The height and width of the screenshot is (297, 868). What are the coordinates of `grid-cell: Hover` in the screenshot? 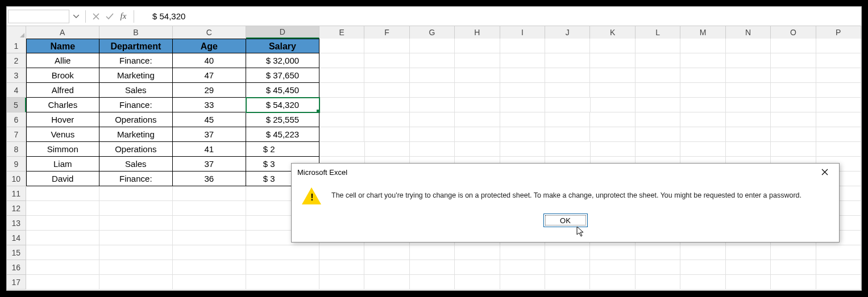 It's located at (63, 120).